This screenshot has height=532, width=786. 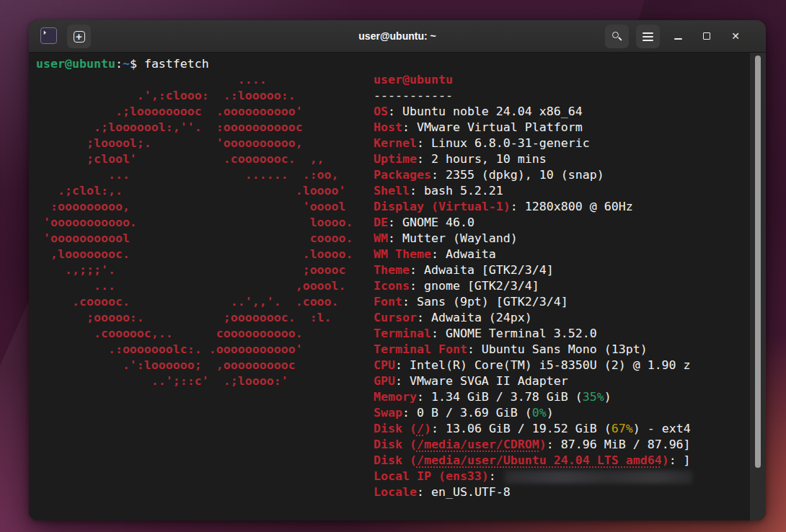 I want to click on fastfetch-info-line: Host: VMware Virtual Platform, so click(x=533, y=128).